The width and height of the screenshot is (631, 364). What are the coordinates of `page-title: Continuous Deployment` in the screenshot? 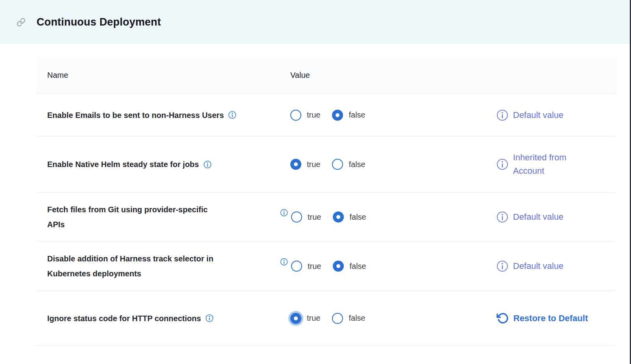 It's located at (99, 22).